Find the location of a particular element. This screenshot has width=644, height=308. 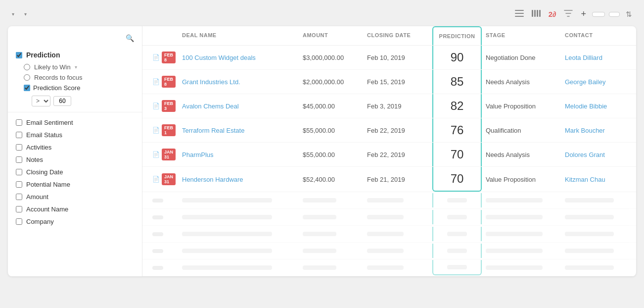

email-status-label: Email Status is located at coordinates (45, 135).